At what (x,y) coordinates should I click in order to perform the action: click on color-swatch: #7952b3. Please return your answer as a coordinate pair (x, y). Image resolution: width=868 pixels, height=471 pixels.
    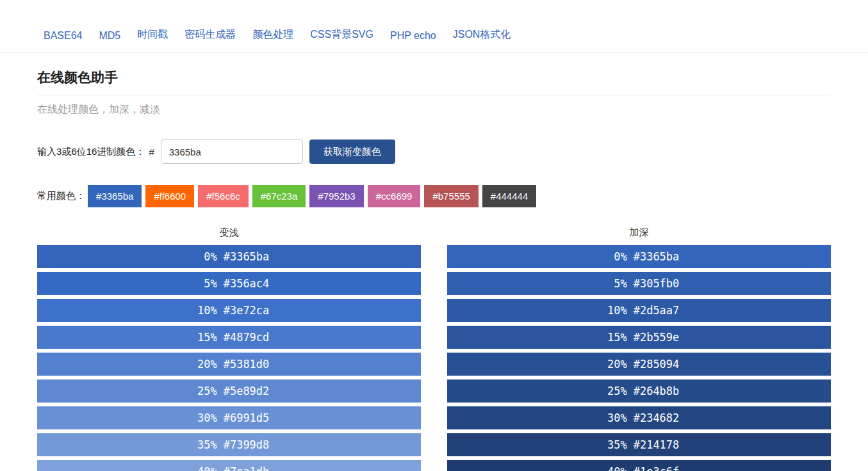
    Looking at the image, I should click on (336, 196).